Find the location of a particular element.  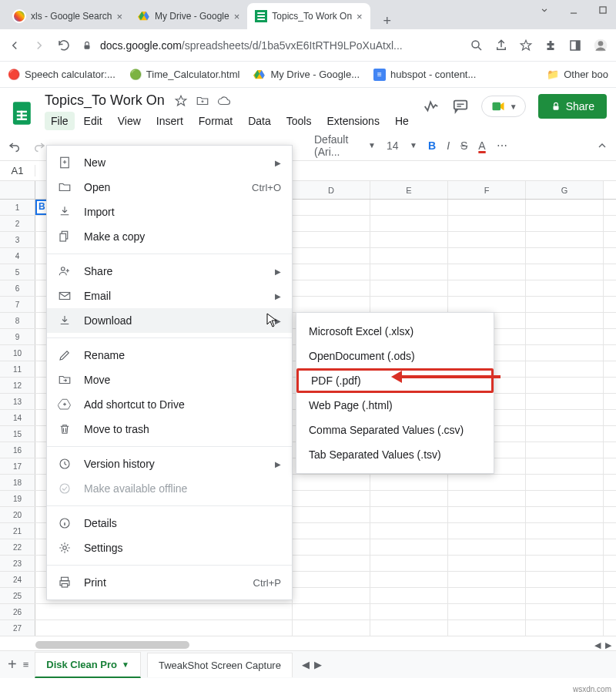

horizontal-scrollbar: ◀▶ is located at coordinates (308, 645).